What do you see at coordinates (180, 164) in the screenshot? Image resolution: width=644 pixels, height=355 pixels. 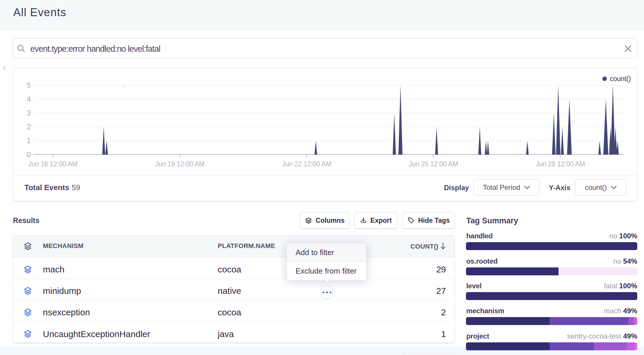 I see `svg-text: Jun 19 12:00 AM` at bounding box center [180, 164].